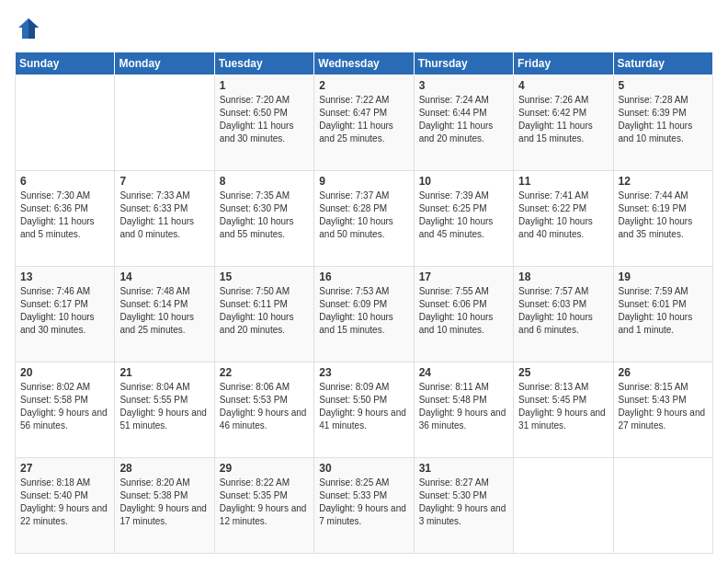  I want to click on calendar-cell: 28Sunrise: 8:20 AMSunset: 5:38 PMDayligh…, so click(165, 506).